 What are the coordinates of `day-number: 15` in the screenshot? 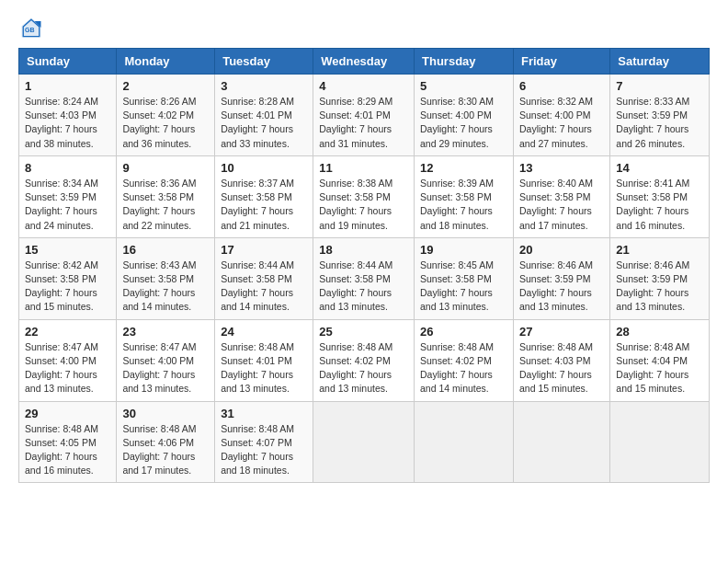 It's located at (68, 250).